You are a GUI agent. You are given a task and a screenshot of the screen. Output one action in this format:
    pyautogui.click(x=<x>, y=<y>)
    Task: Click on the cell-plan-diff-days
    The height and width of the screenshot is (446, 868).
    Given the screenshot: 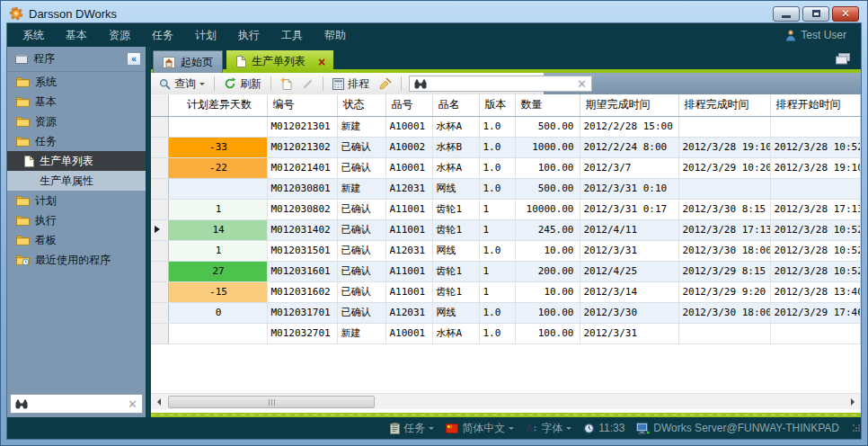 What is the action you would take?
    pyautogui.click(x=217, y=333)
    